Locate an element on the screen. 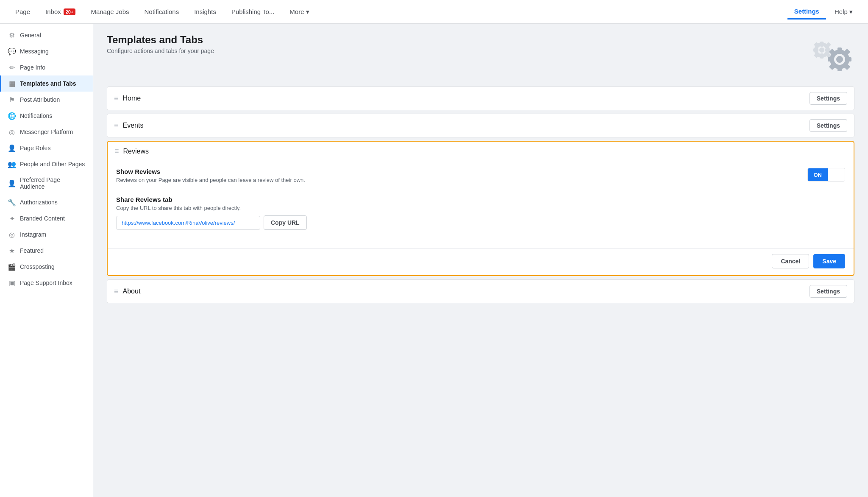  support-icon: ▣ is located at coordinates (12, 283).